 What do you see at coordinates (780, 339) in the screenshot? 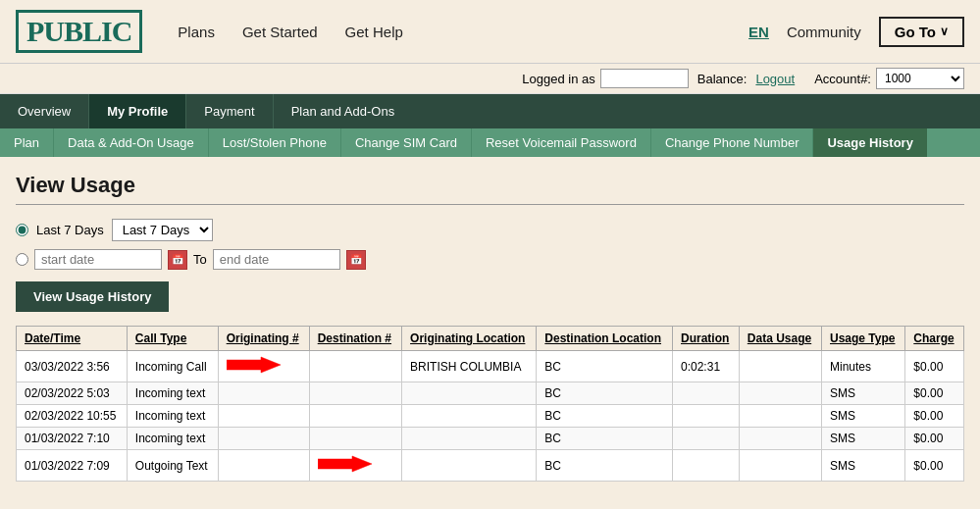
I see `col-data-usage: Data Usage` at bounding box center [780, 339].